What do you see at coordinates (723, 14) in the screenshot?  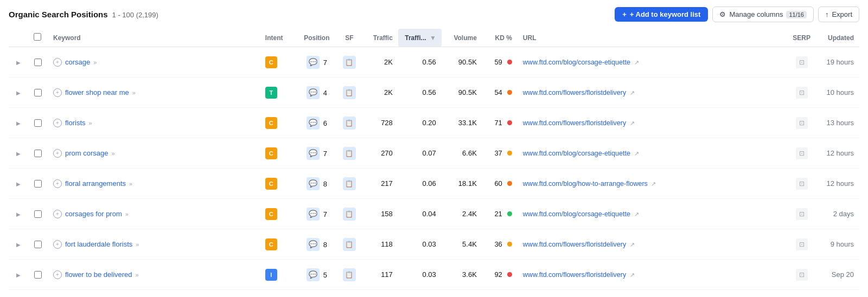 I see `gear-icon: ⚙` at bounding box center [723, 14].